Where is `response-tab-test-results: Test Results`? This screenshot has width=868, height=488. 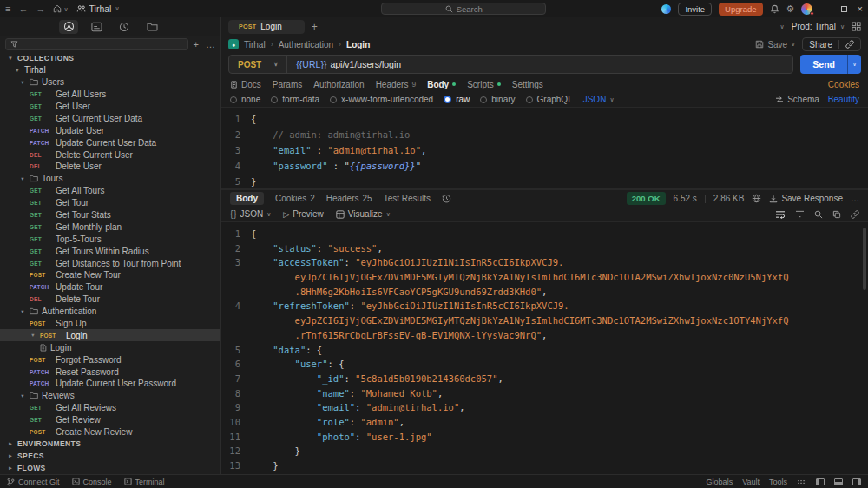 response-tab-test-results: Test Results is located at coordinates (407, 198).